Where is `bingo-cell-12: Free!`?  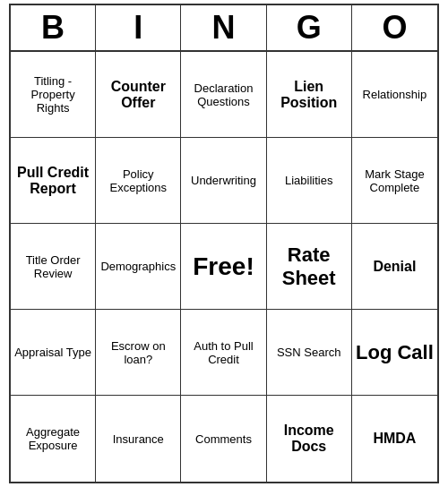 bingo-cell-12: Free! is located at coordinates (224, 267).